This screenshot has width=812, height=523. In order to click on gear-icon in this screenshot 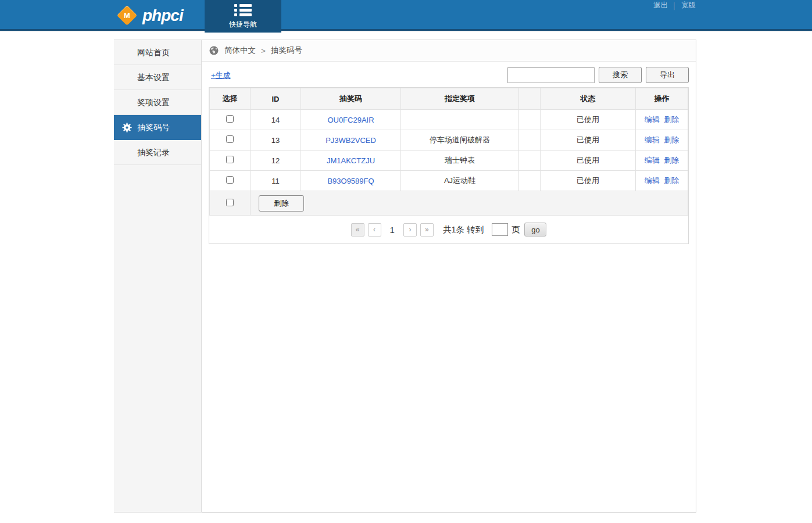, I will do `click(127, 128)`.